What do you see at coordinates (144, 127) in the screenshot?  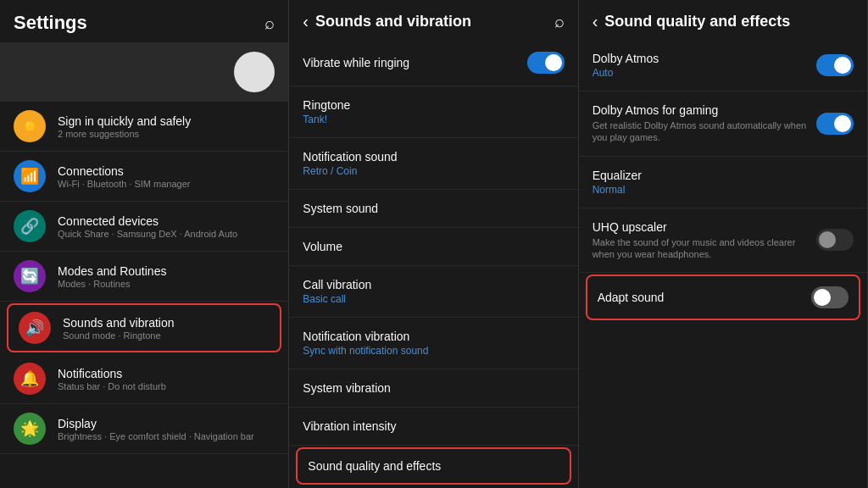 I see `settings-item-sign-in: ☀️ Sign in quickly and safely 2 more sug…` at bounding box center [144, 127].